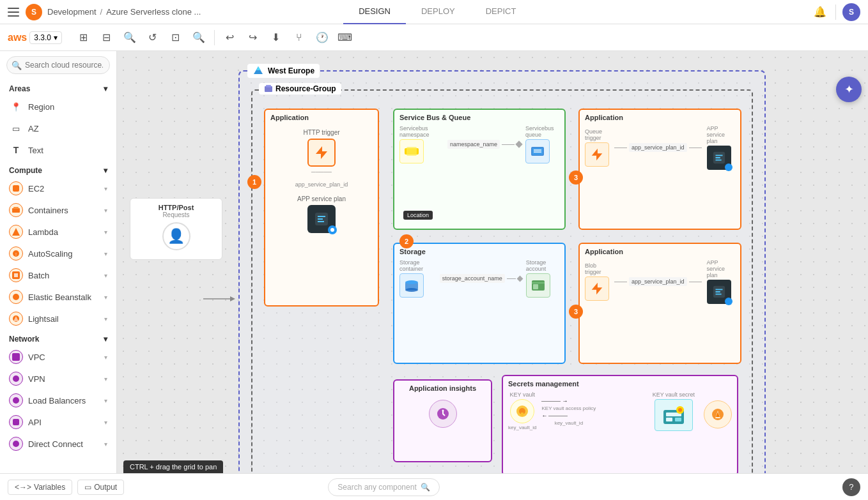 The width and height of the screenshot is (868, 500). I want to click on sidebar-item-autoscaling: ↕ AutoScaling ▾, so click(58, 254).